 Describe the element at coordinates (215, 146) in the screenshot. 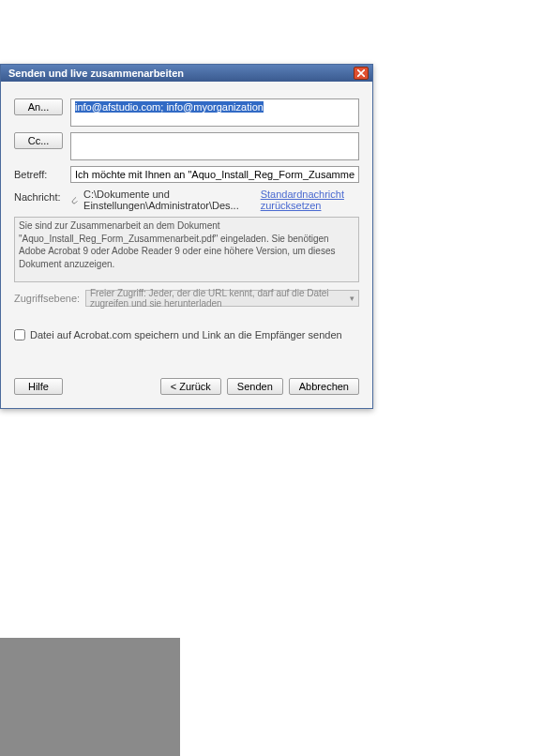

I see `cc-field` at that location.